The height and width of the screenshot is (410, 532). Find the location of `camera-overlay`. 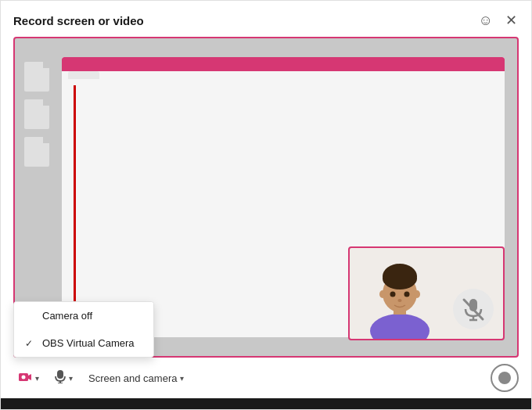

camera-overlay is located at coordinates (426, 293).